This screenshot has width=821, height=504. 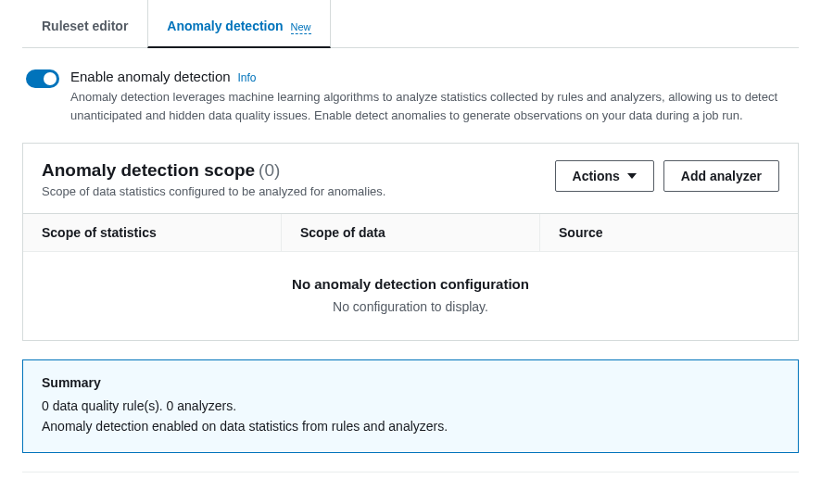 I want to click on scope-header: Anomaly detection scope (0) Scope of dat…, so click(x=410, y=178).